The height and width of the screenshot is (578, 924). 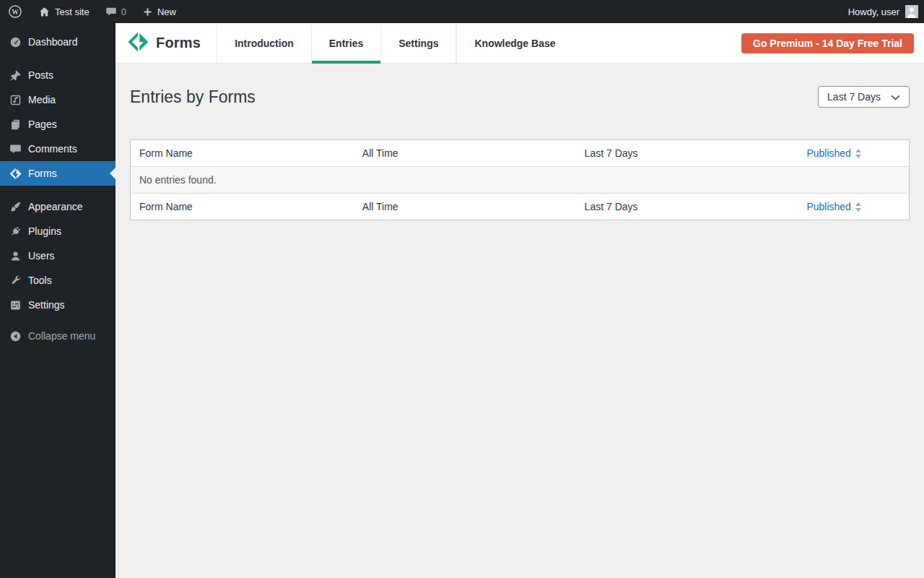 What do you see at coordinates (15, 256) in the screenshot?
I see `user-icon` at bounding box center [15, 256].